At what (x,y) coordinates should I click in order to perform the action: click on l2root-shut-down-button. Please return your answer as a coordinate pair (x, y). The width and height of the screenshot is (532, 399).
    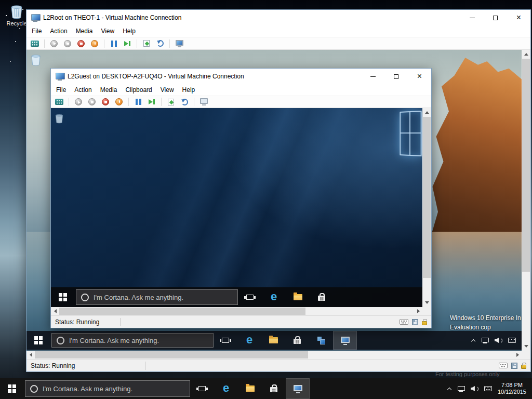
    Looking at the image, I should click on (81, 44).